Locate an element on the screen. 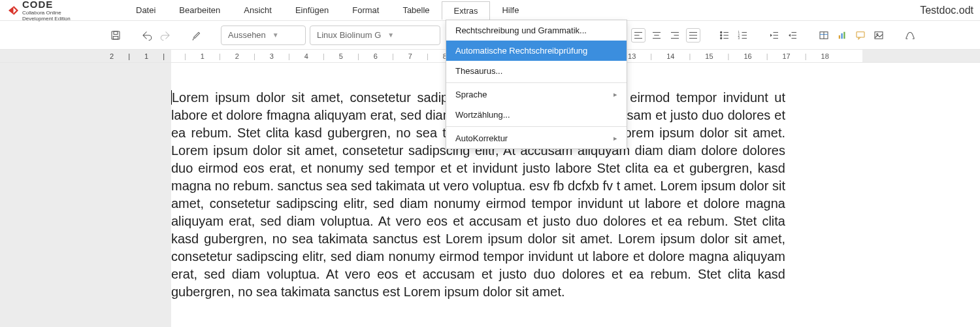 The image size is (980, 327). menu-spelling: Rechtschreibung und Grammatik... is located at coordinates (536, 30).